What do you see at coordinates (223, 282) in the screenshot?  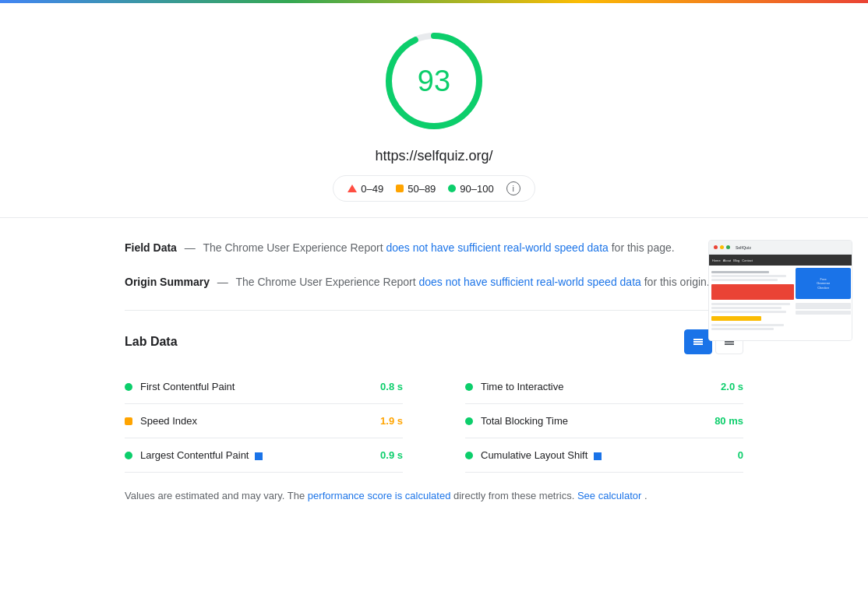 I see `origin-summary-dash: —` at bounding box center [223, 282].